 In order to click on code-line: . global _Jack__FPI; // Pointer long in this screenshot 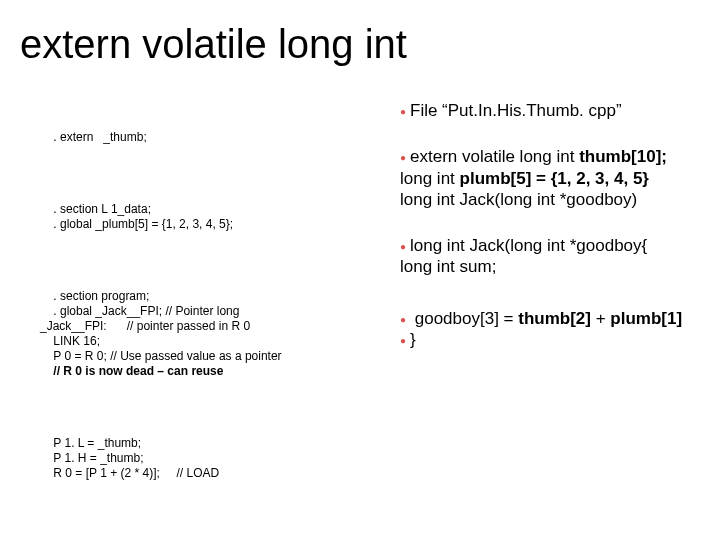, I will do `click(140, 311)`.